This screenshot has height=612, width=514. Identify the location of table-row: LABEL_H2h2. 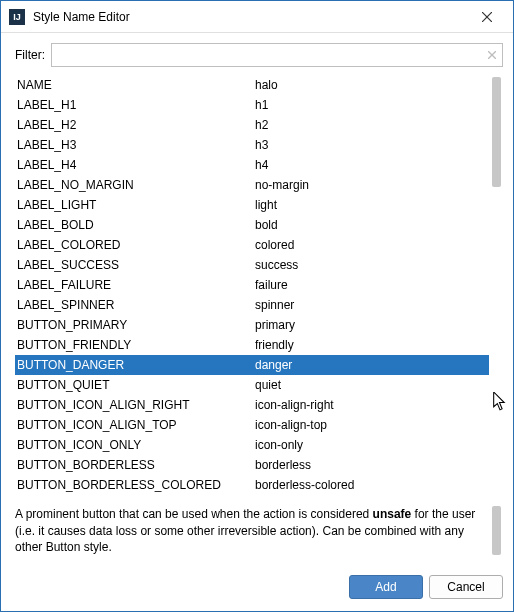
(252, 125).